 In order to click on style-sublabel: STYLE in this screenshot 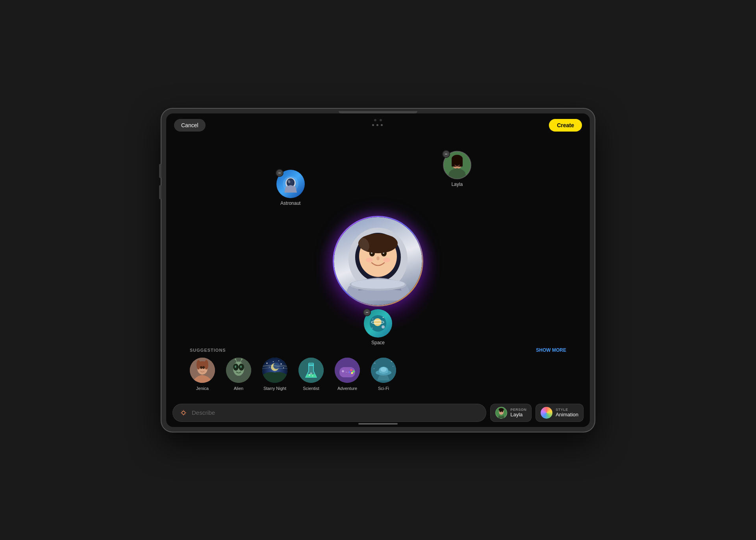, I will do `click(567, 410)`.